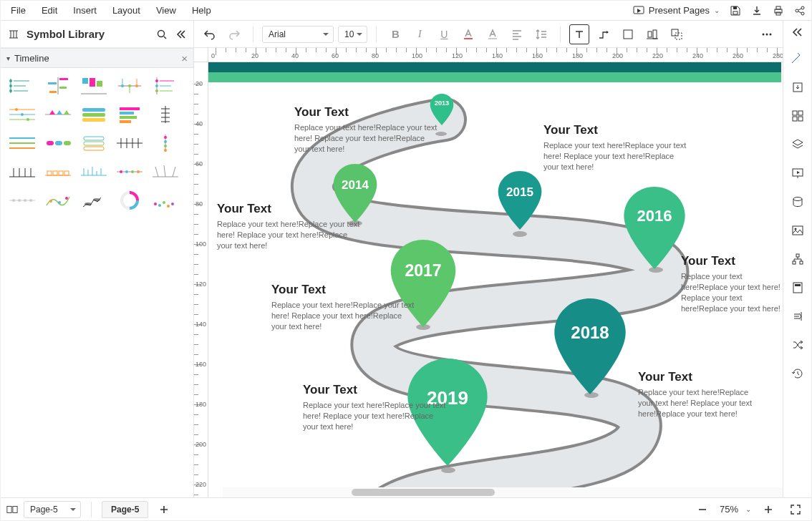 This screenshot has height=521, width=812. Describe the element at coordinates (234, 34) in the screenshot. I see `redo-button` at that location.